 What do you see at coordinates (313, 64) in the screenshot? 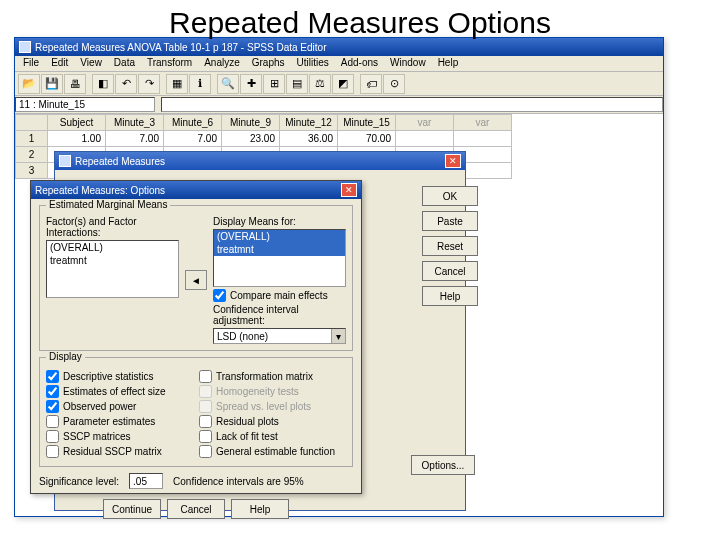
I see `menu-utilities: Utilities` at bounding box center [313, 64].